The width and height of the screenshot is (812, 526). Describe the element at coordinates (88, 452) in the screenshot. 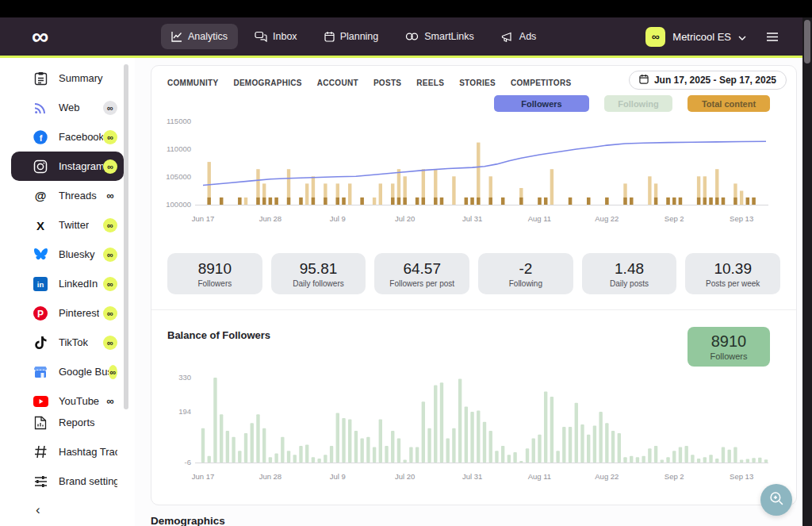

I see `sidebar-item-label: Hashtag Tracker` at that location.